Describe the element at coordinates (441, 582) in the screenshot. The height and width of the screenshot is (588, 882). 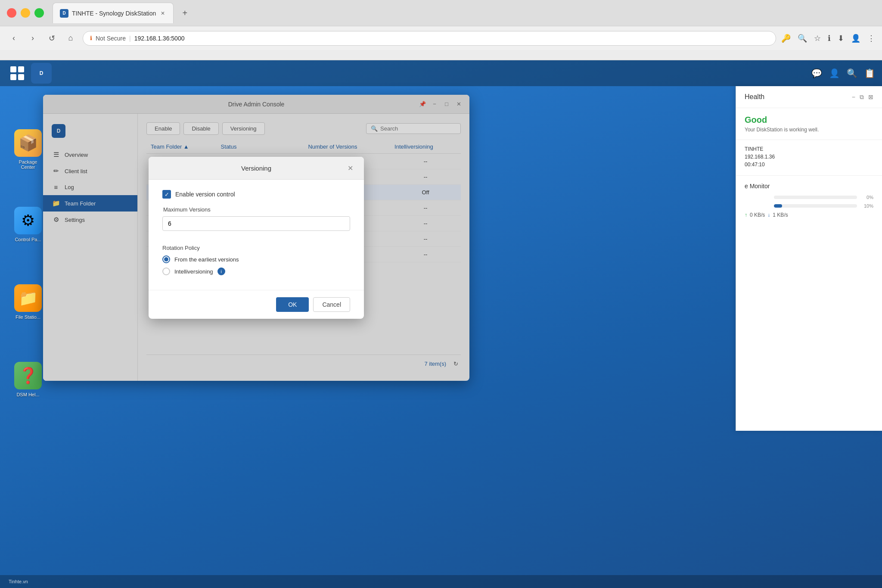
I see `dsm-status-bar: Tinhte.vn` at that location.